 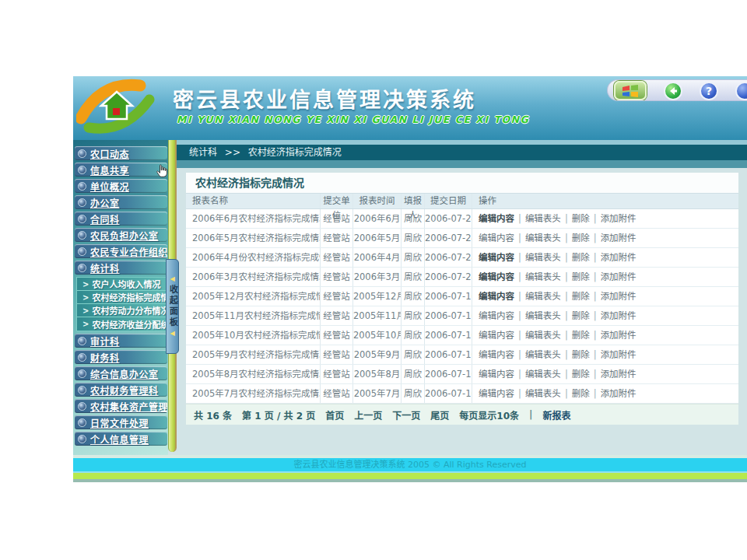 What do you see at coordinates (253, 277) in the screenshot?
I see `cell-report-name: 2006年3月农村经济指标完成情况统计表` at bounding box center [253, 277].